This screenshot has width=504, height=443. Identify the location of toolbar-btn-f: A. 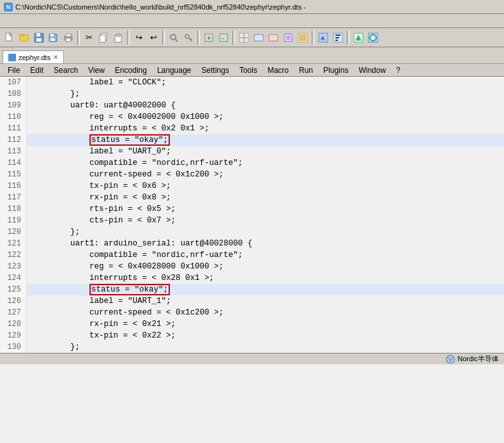
(323, 38).